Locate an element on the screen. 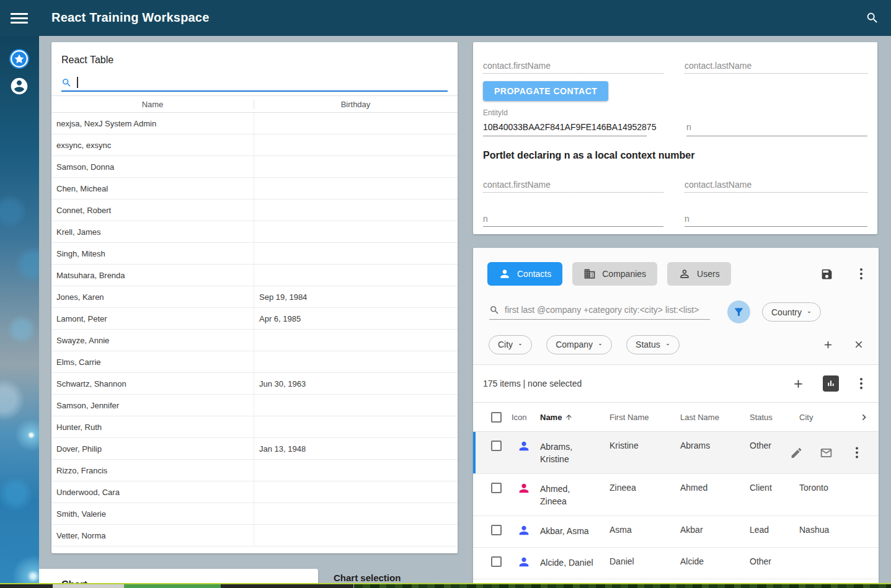 Image resolution: width=891 pixels, height=588 pixels. table-row: Dover, Philip Jan 13, 1948 is located at coordinates (254, 449).